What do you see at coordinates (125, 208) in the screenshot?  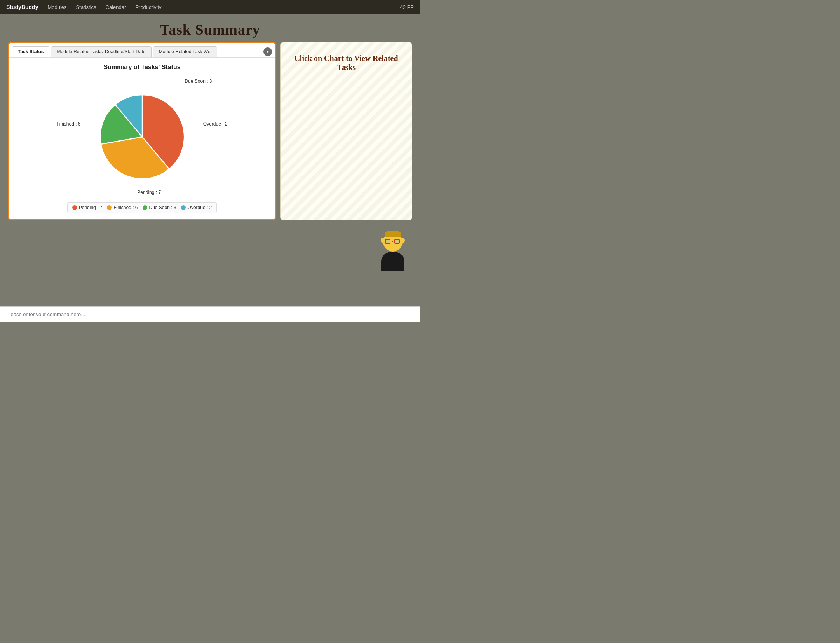 I see `legend-label: Finished : 6` at bounding box center [125, 208].